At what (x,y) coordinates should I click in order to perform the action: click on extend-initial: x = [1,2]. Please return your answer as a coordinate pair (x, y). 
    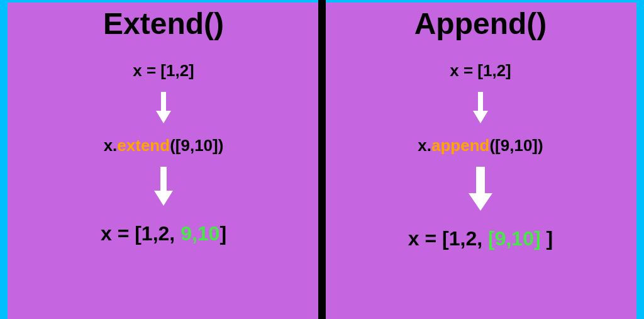
    Looking at the image, I should click on (164, 70).